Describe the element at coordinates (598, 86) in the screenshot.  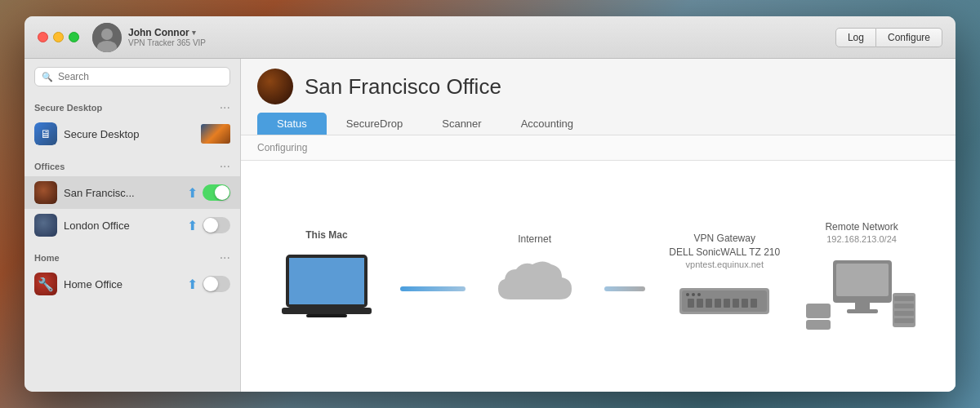
I see `main-title-row: San Francisco Office` at that location.